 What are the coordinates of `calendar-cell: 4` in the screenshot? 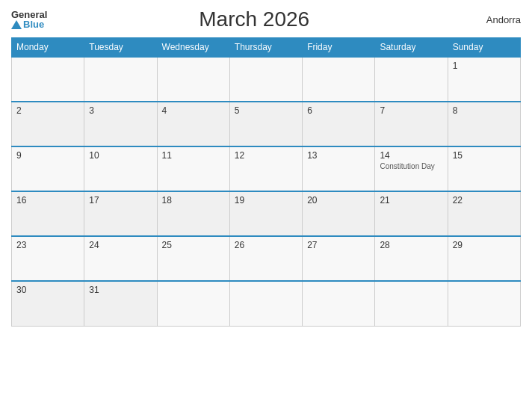 It's located at (193, 124).